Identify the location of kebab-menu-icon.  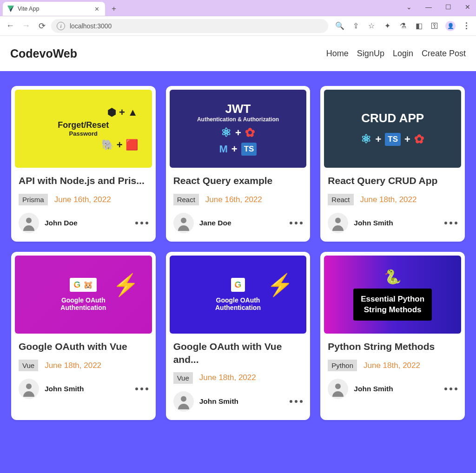
(466, 26).